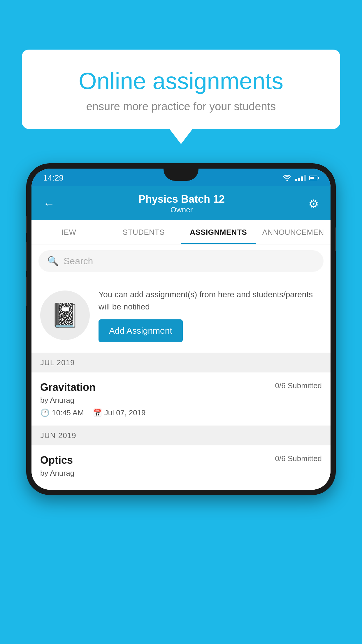 Image resolution: width=362 pixels, height=644 pixels. I want to click on tab-iew: IEW, so click(69, 232).